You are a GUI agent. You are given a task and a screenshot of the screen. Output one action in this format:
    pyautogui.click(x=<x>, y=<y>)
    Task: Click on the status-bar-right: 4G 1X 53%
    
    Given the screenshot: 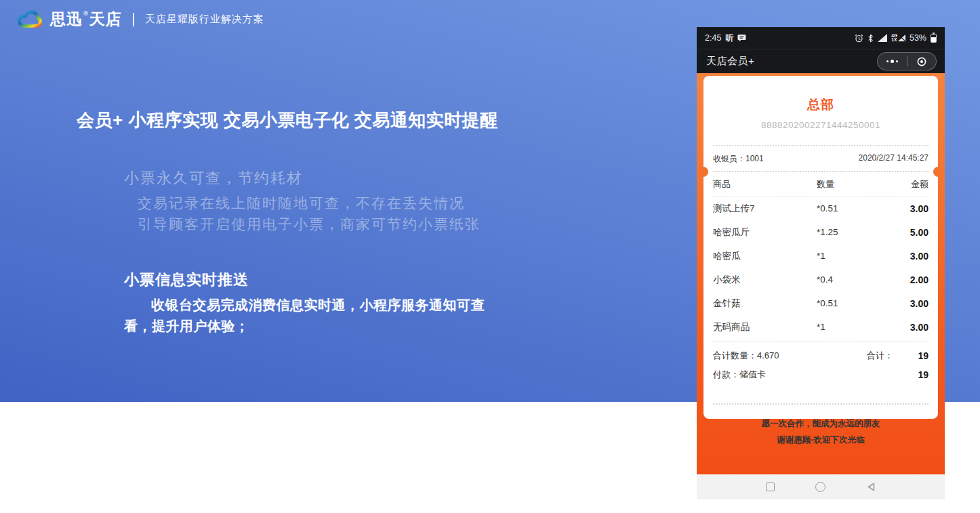 What is the action you would take?
    pyautogui.click(x=896, y=38)
    